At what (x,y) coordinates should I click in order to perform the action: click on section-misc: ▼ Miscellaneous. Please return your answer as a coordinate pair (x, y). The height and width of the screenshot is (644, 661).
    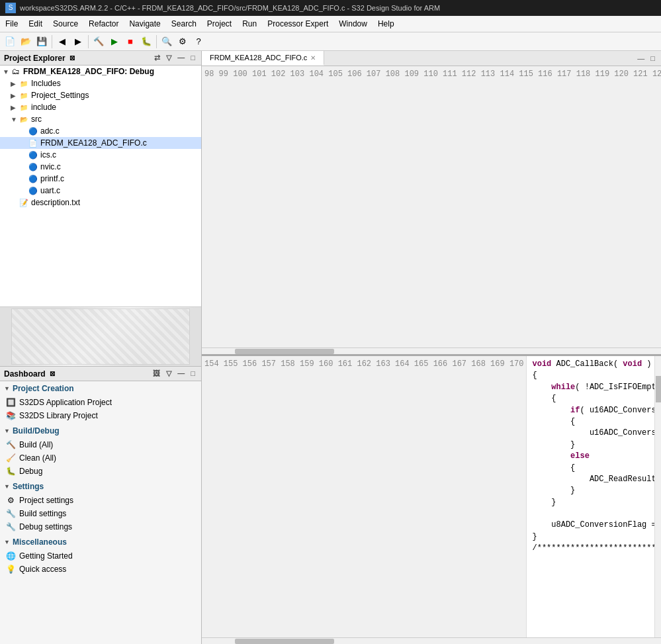
    Looking at the image, I should click on (101, 541).